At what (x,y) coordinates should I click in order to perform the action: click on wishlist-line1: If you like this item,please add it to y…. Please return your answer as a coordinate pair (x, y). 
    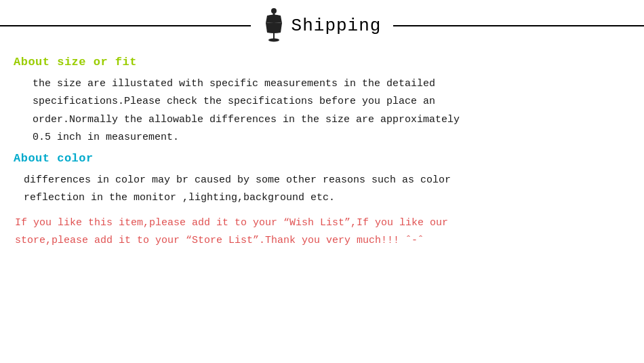
    Looking at the image, I should click on (232, 223).